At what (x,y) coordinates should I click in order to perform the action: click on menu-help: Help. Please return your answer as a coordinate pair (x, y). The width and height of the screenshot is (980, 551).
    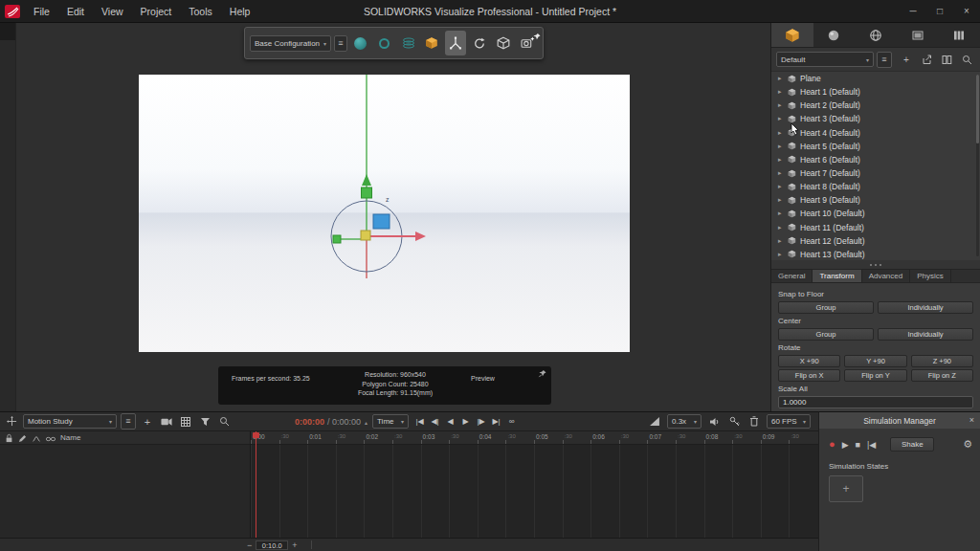
    Looking at the image, I should click on (240, 11).